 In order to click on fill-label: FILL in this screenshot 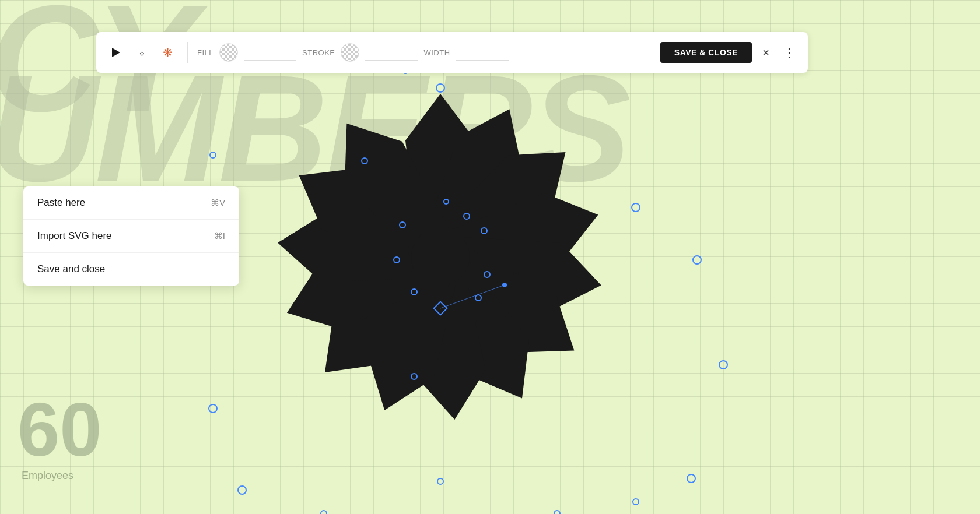, I will do `click(205, 52)`.